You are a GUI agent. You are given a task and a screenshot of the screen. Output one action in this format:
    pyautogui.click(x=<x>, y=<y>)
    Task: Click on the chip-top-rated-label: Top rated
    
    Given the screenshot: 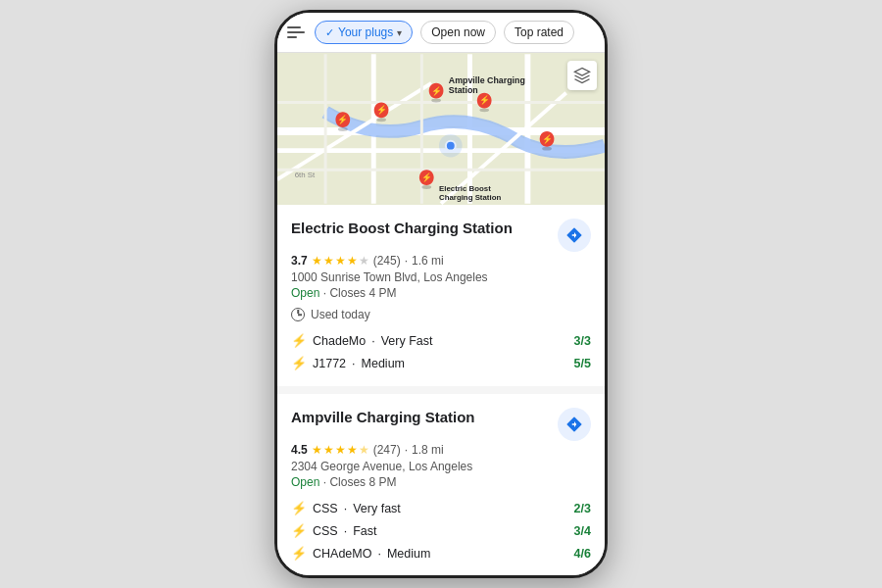 What is the action you would take?
    pyautogui.click(x=539, y=32)
    